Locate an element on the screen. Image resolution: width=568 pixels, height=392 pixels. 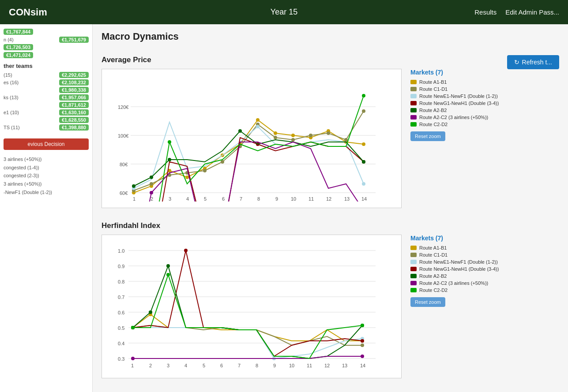
header-nav: Results Edit Admin Pass... is located at coordinates (517, 12).